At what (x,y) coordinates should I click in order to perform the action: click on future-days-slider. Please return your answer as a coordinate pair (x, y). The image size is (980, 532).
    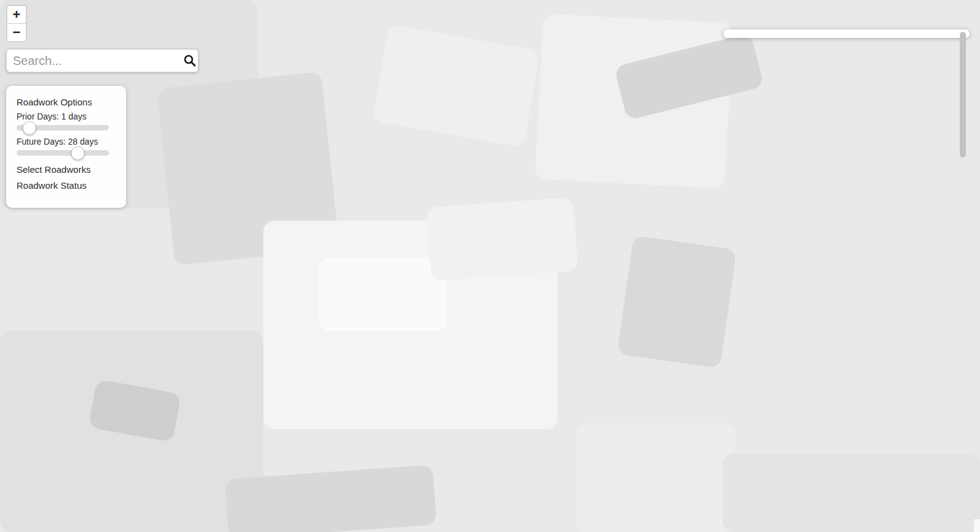
    Looking at the image, I should click on (62, 153).